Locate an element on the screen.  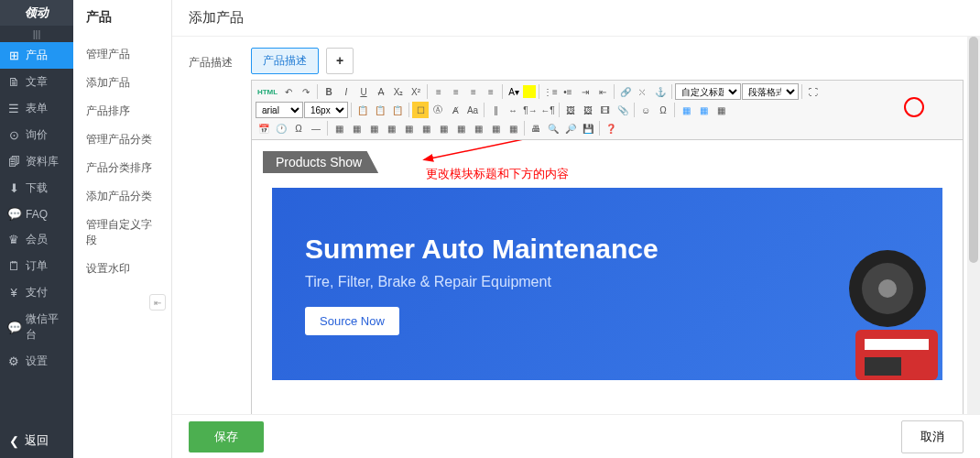
tab-product-desc: 产品描述 is located at coordinates (285, 60).